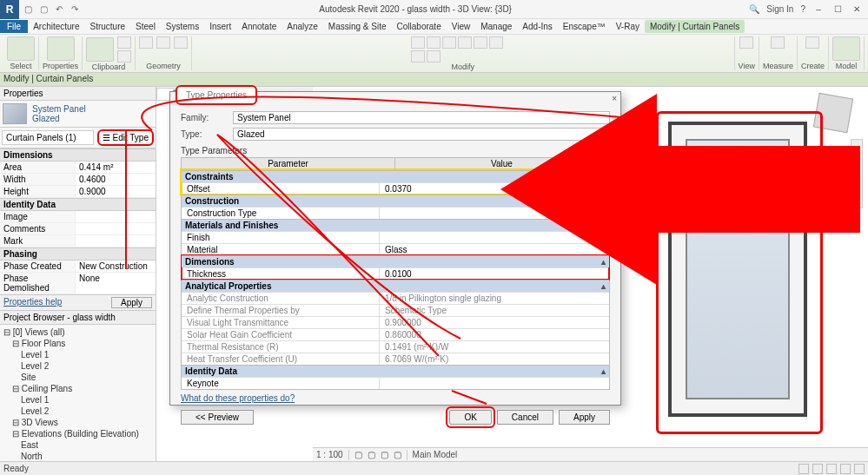  What do you see at coordinates (82, 389) in the screenshot?
I see `tree-node: ⊟ Ceiling Plans` at bounding box center [82, 389].